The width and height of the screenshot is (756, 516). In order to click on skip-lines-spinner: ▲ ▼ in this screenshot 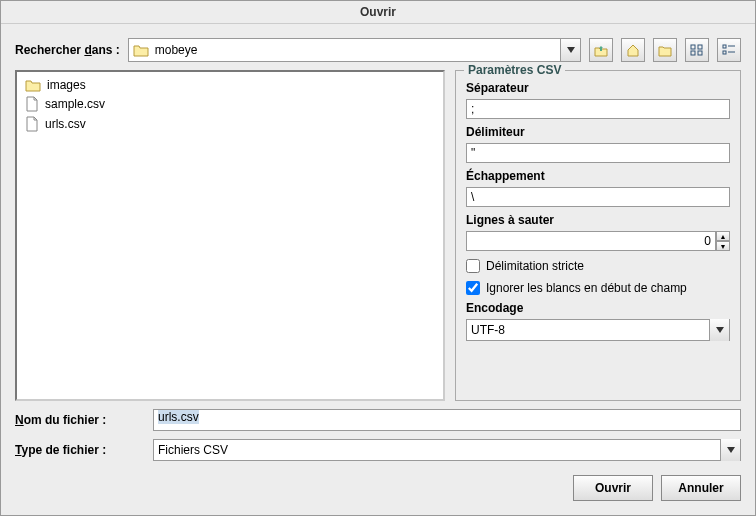, I will do `click(598, 241)`.